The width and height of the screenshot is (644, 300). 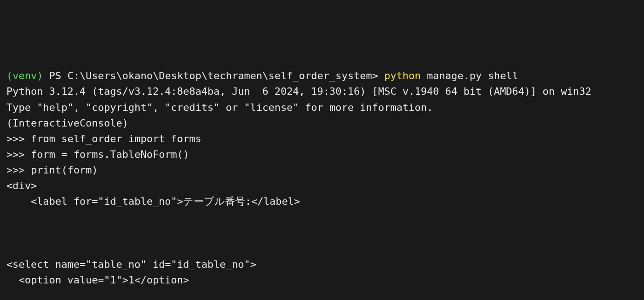 What do you see at coordinates (166, 202) in the screenshot?
I see `output-label-text: <label for="id_table_no">テーブル番号:</label>` at bounding box center [166, 202].